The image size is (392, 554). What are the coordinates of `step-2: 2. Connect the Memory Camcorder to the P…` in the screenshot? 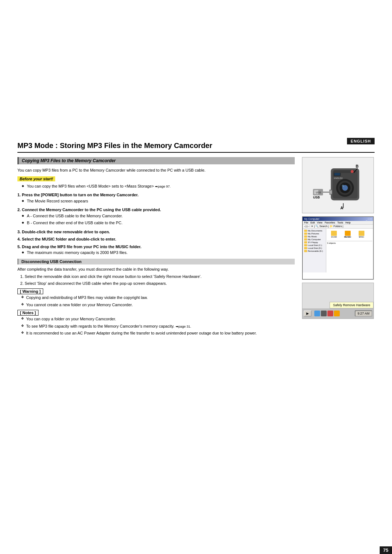 It's located at (156, 216).